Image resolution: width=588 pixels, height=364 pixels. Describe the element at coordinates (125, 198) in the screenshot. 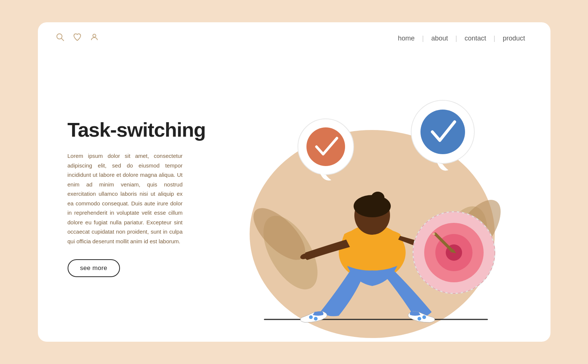

I see `page-body: Lorem ipsum dolor sit amet, consectetur …` at that location.